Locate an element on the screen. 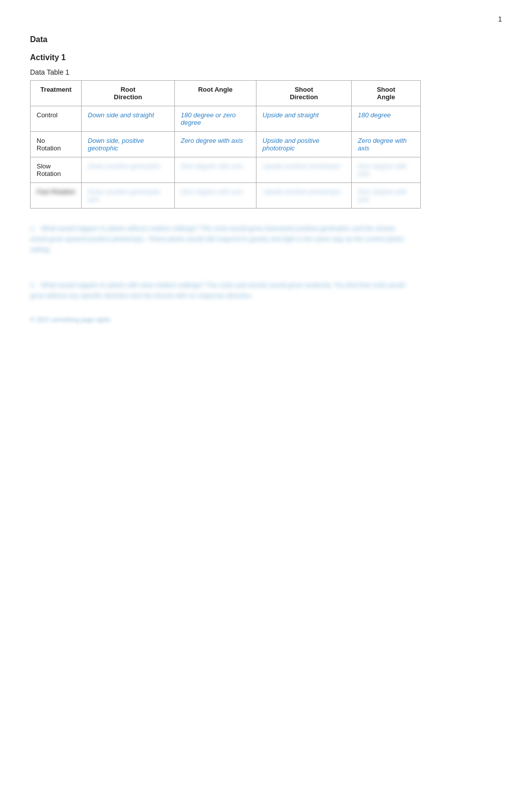 The width and height of the screenshot is (532, 798). question-1-text: 1. What would happen to plants without r… is located at coordinates (220, 245).